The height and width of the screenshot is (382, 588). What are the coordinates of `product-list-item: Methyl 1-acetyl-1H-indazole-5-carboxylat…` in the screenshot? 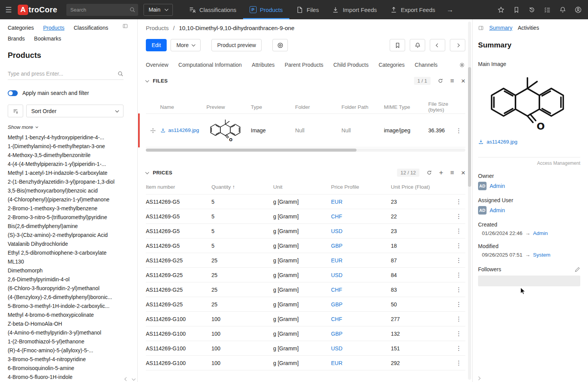 It's located at (69, 173).